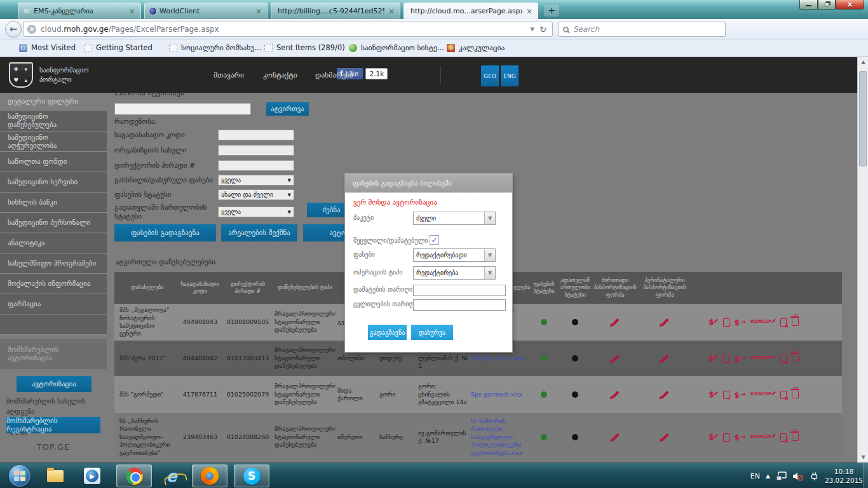 The width and height of the screenshot is (868, 488). What do you see at coordinates (863, 458) in the screenshot?
I see `scroll-down-icon: ▼` at bounding box center [863, 458].